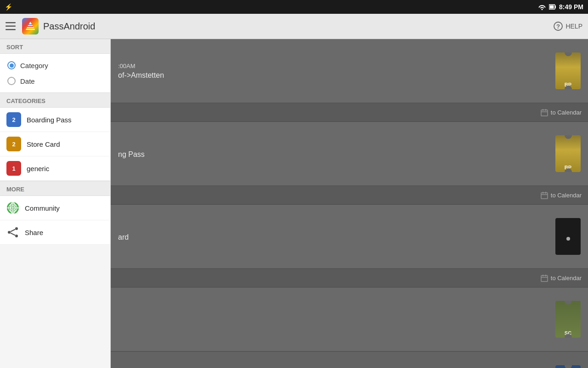 The width and height of the screenshot is (588, 368). I want to click on more-share: Share, so click(55, 233).